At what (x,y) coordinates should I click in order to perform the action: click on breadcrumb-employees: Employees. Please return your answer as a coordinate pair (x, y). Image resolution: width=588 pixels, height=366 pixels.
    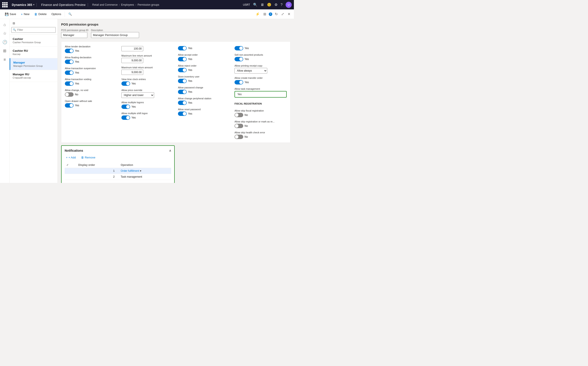
    Looking at the image, I should click on (128, 5).